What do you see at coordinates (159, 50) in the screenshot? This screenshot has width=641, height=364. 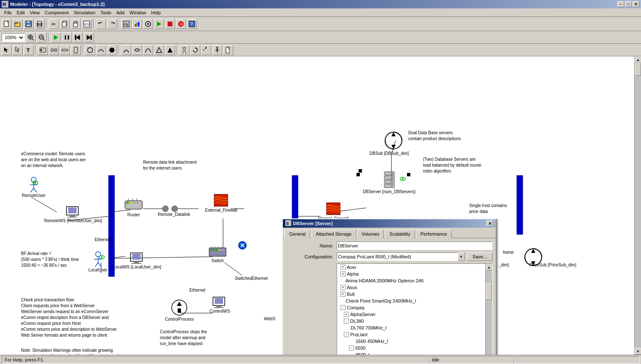 I see `polygon-tool` at bounding box center [159, 50].